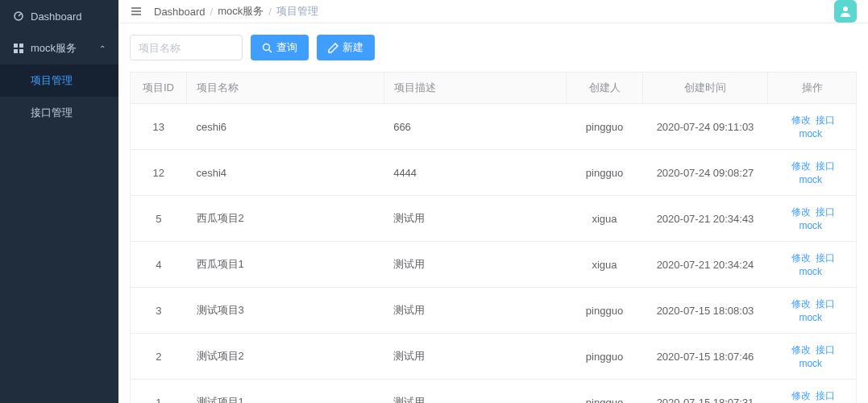 The height and width of the screenshot is (403, 868). I want to click on sidebar-sub-project: 项目管理, so click(60, 81).